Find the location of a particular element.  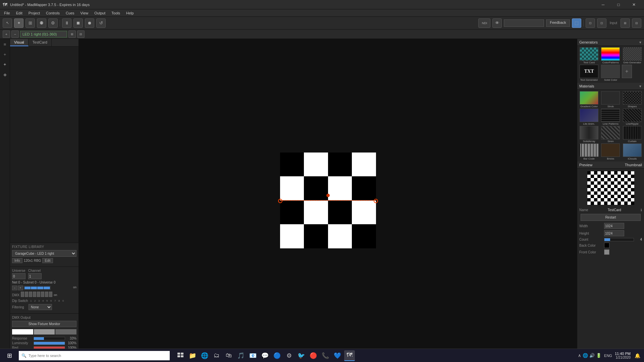

count-slider is located at coordinates (619, 240).